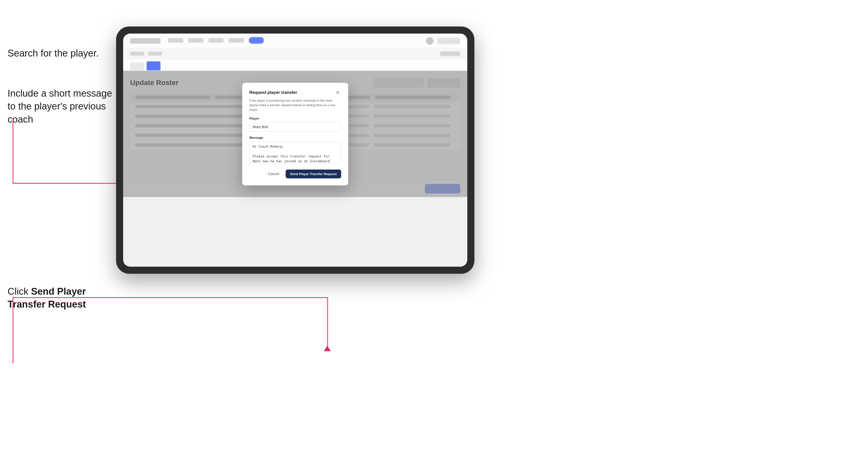  Describe the element at coordinates (273, 92) in the screenshot. I see `modal-title: Request player transfer` at that location.